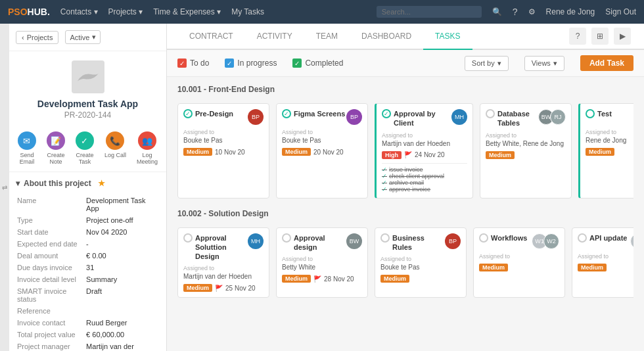 This screenshot has width=644, height=351. What do you see at coordinates (601, 36) in the screenshot?
I see `tabs-right-icons: ? ⊞ ▶` at bounding box center [601, 36].